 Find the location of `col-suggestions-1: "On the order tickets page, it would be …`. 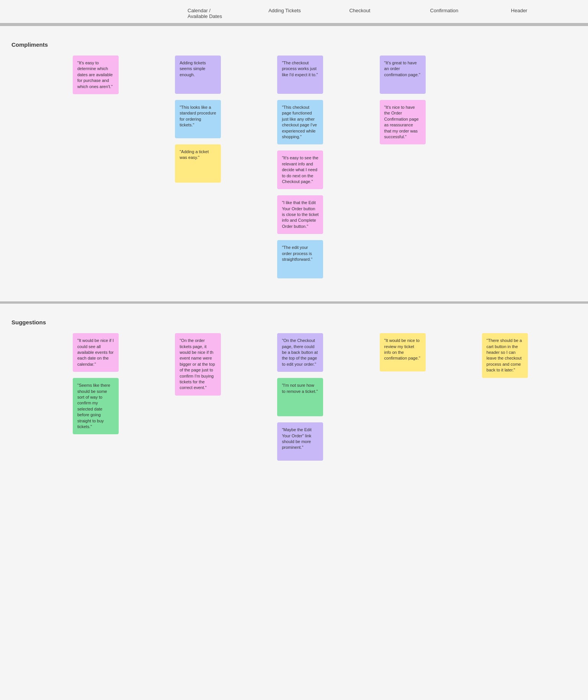

col-suggestions-1: "On the order tickets page, it would be … is located at coordinates (222, 397).